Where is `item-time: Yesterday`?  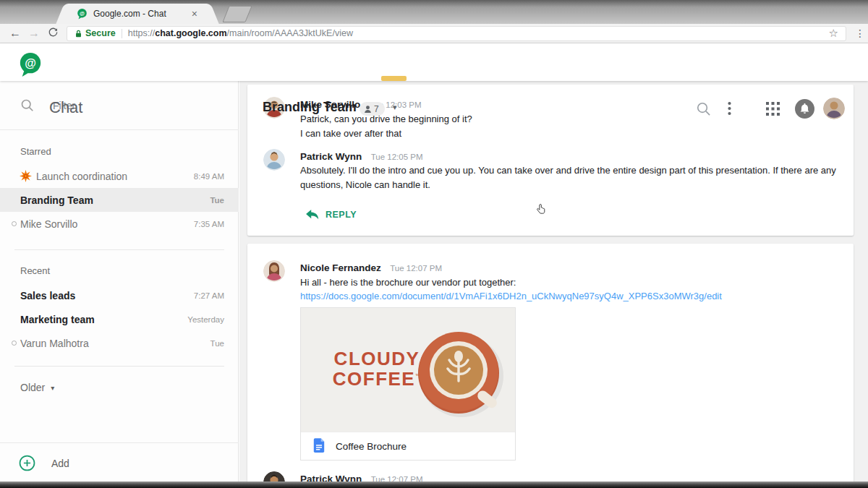 item-time: Yesterday is located at coordinates (205, 320).